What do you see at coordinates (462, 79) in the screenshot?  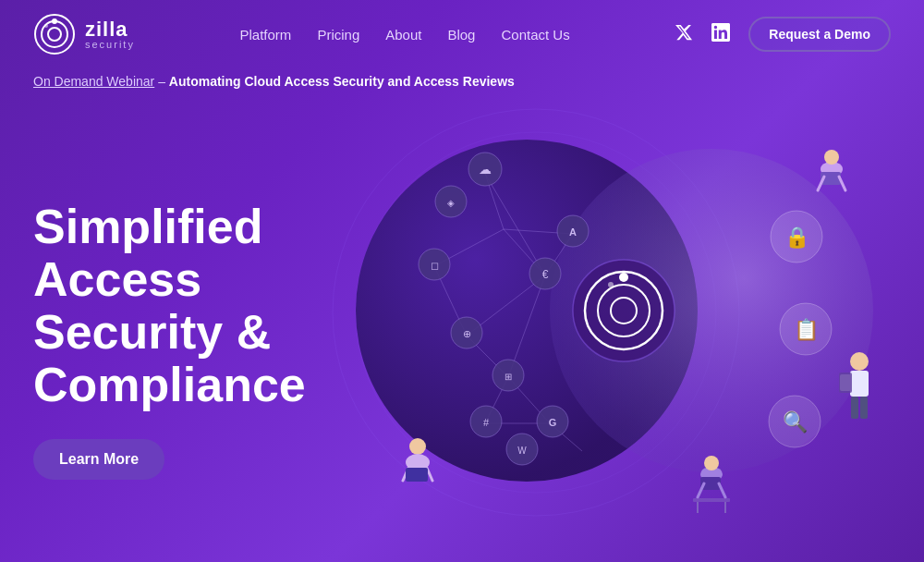 I see `webinar-banner: On Demand Webinar – Automating Cloud Acc…` at bounding box center [462, 79].